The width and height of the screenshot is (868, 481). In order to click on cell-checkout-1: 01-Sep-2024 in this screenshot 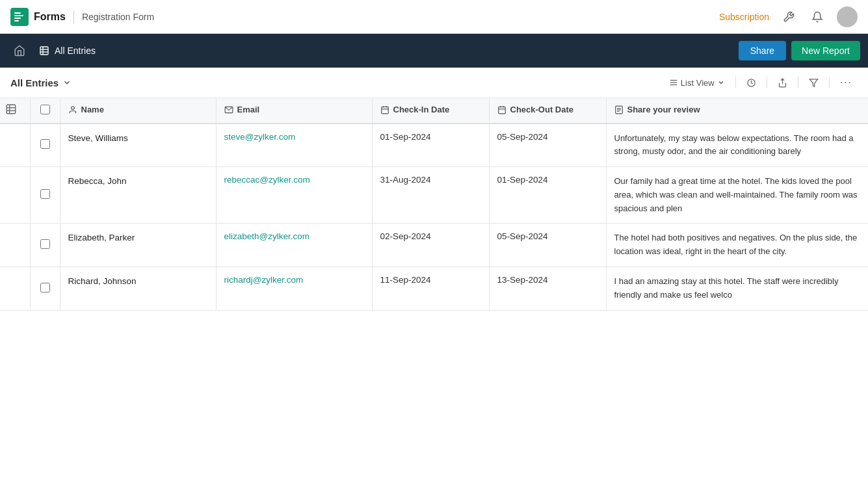, I will do `click(547, 195)`.